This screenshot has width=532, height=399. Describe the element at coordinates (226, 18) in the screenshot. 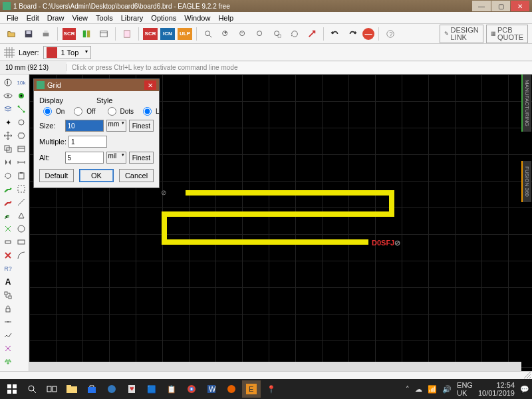

I see `menu-help: Help` at that location.